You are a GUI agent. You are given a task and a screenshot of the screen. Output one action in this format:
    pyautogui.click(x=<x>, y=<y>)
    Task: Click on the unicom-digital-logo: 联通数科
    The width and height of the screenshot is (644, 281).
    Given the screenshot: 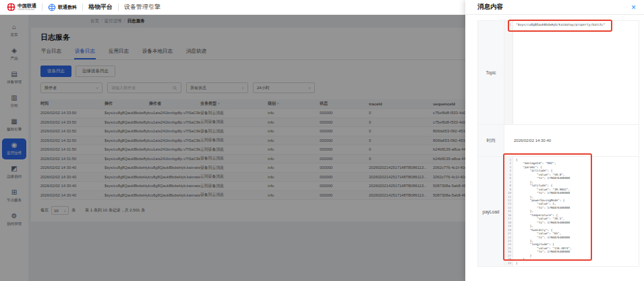 What is the action you would take?
    pyautogui.click(x=62, y=7)
    